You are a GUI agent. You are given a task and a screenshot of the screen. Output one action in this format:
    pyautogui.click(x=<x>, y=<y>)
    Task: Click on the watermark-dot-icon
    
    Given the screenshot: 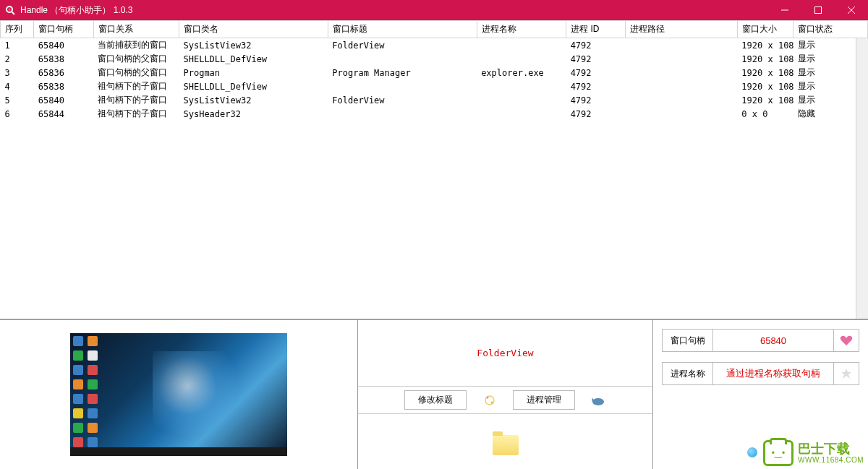 What is the action you would take?
    pyautogui.click(x=752, y=452)
    